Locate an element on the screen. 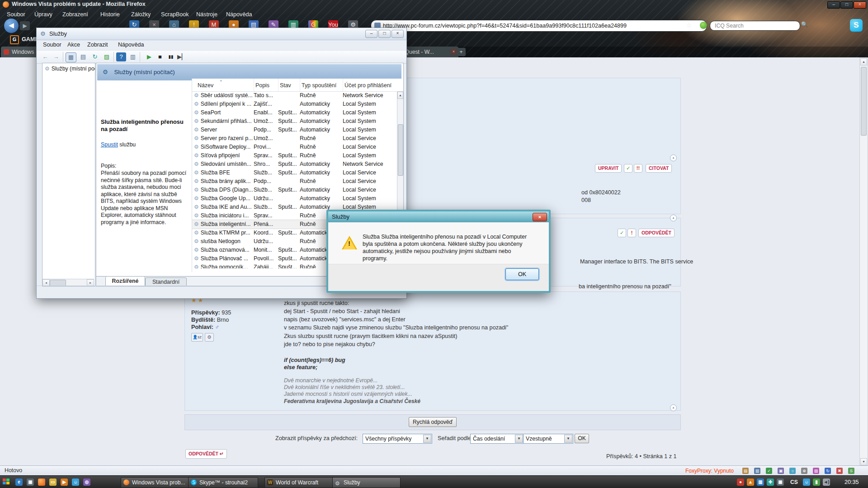  tray-update-icon: ▲ is located at coordinates (750, 482).